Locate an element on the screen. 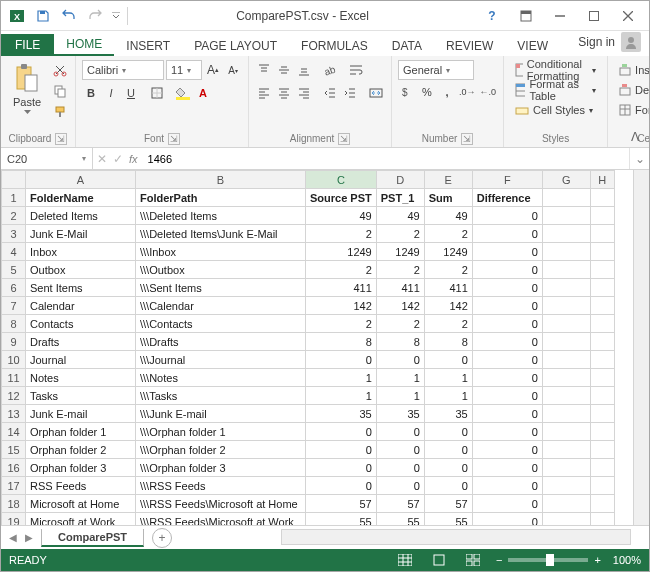 This screenshot has height=572, width=650. row-header: 7 is located at coordinates (14, 306).